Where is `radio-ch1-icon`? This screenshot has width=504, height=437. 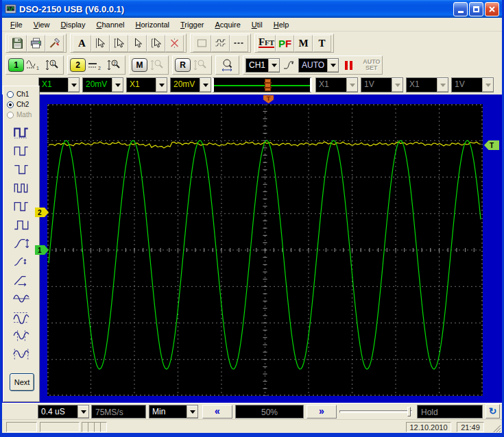
radio-ch1-icon is located at coordinates (10, 95).